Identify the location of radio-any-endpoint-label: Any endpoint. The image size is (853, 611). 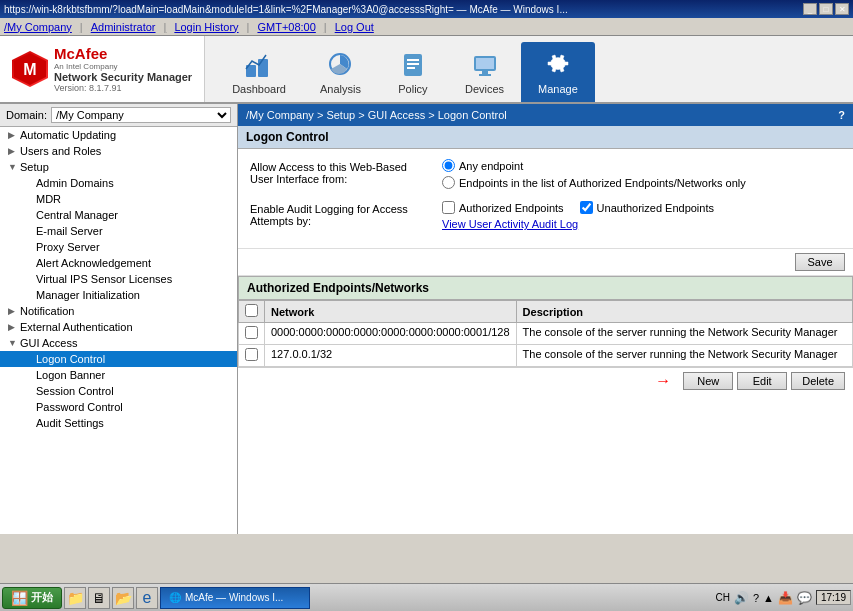
(491, 166).